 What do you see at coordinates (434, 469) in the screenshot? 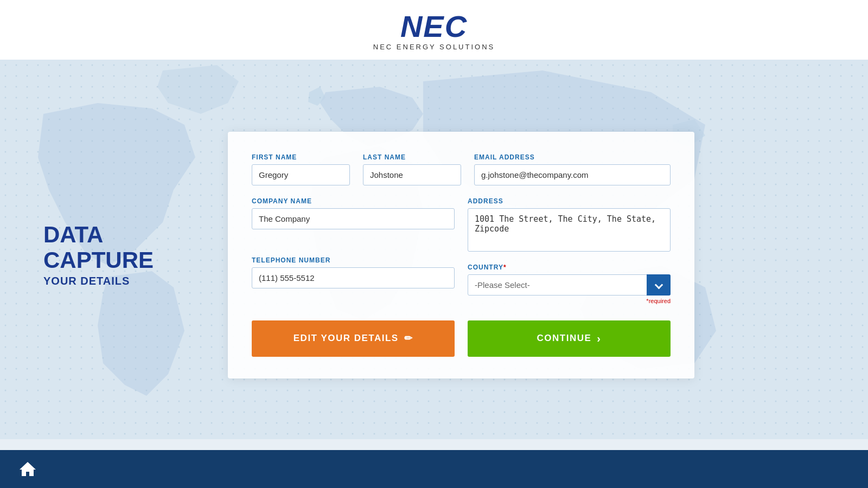
I see `footer` at bounding box center [434, 469].